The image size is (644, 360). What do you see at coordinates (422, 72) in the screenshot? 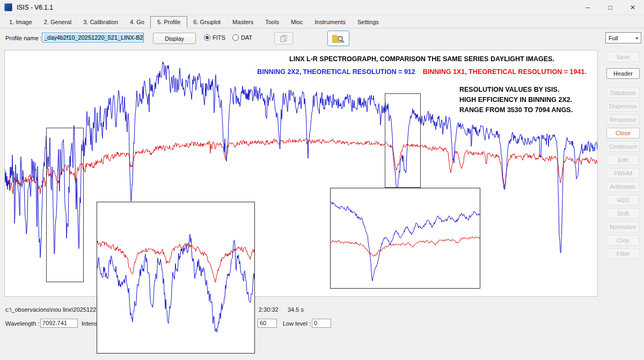
I see `binning-labels: BINNING 2X2, THEORETICAL RESOLUTION = 91…` at bounding box center [422, 72].